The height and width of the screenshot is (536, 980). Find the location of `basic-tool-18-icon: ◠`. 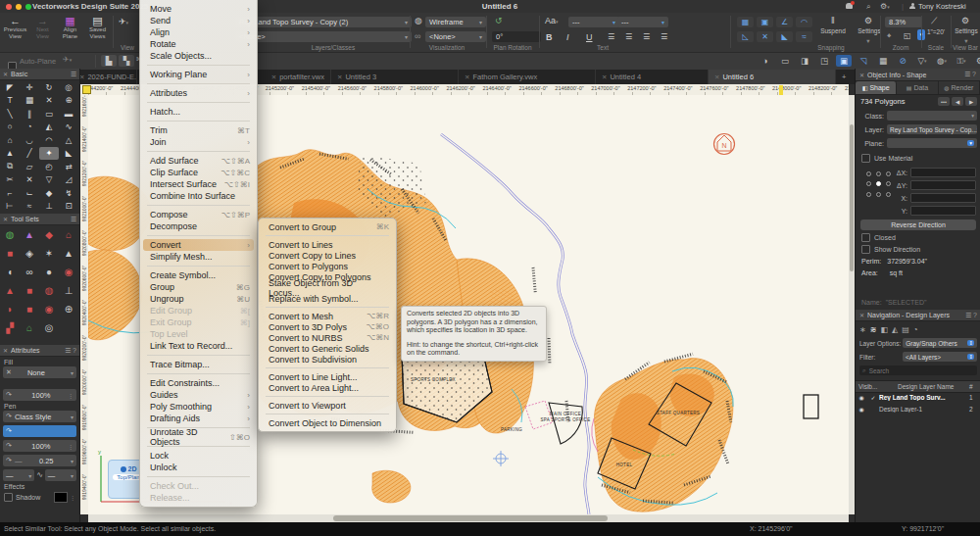

basic-tool-18-icon: ◠ is located at coordinates (49, 140).